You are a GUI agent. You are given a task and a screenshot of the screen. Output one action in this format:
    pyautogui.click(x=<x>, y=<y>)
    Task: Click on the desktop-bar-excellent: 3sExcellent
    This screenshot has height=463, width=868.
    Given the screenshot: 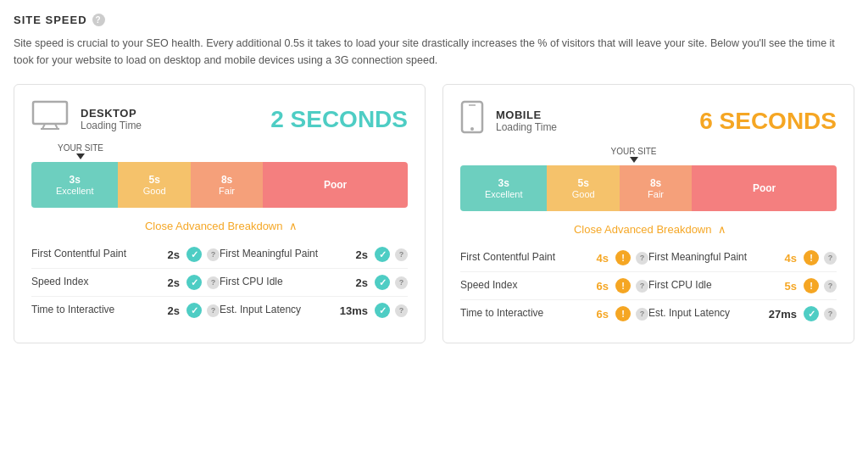 What is the action you would take?
    pyautogui.click(x=75, y=185)
    